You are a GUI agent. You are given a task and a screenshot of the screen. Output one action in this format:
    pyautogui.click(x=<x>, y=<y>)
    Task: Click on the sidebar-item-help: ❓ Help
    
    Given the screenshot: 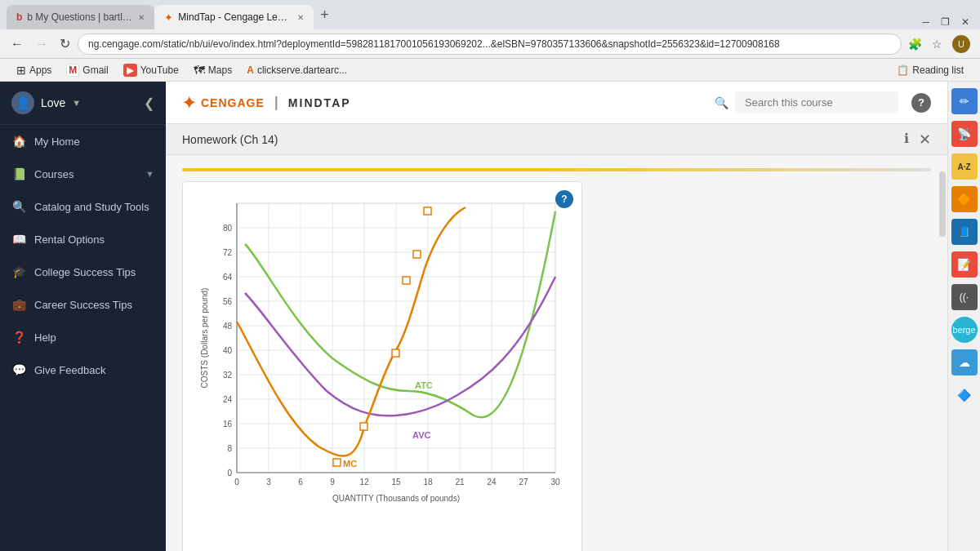 What is the action you would take?
    pyautogui.click(x=83, y=337)
    